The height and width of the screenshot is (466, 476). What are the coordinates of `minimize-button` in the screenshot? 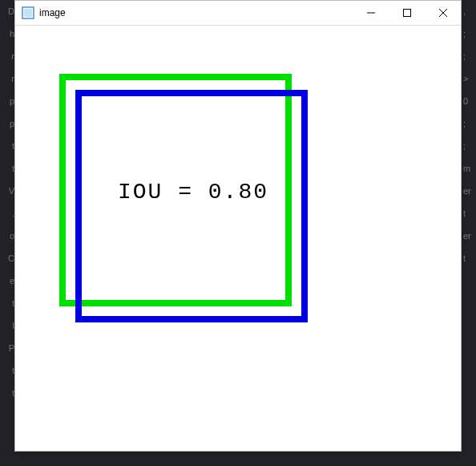 It's located at (370, 13).